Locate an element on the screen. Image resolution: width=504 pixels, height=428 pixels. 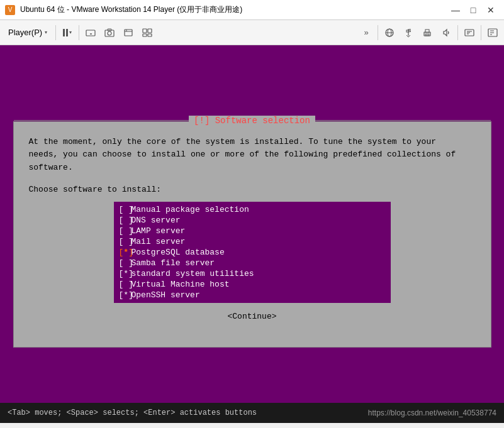
help-button is located at coordinates (493, 33).